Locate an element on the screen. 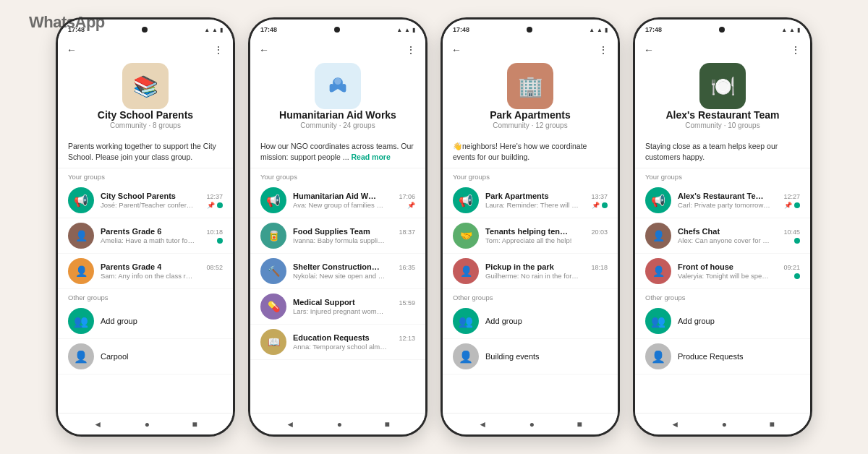  group-item: 👤 Chefs Chat 10:45 Alex: Can anyone cove… is located at coordinates (723, 236).